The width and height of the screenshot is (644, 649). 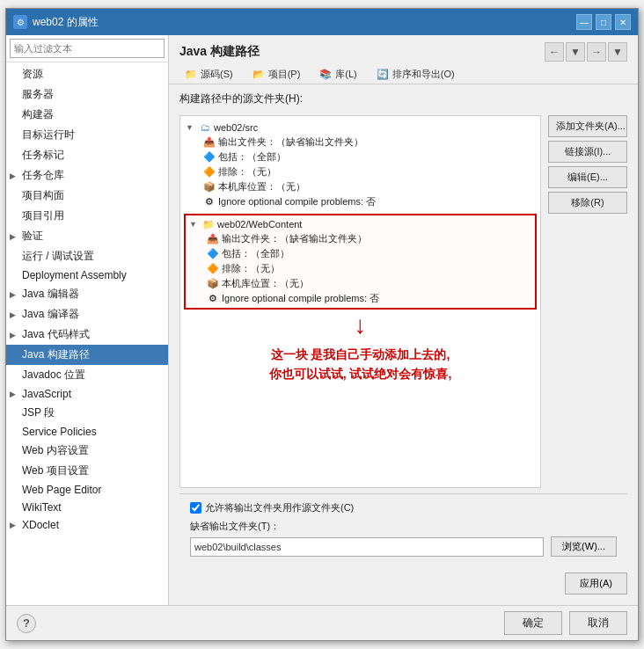 What do you see at coordinates (47, 394) in the screenshot?
I see `nav-label: JavaScript` at bounding box center [47, 394].